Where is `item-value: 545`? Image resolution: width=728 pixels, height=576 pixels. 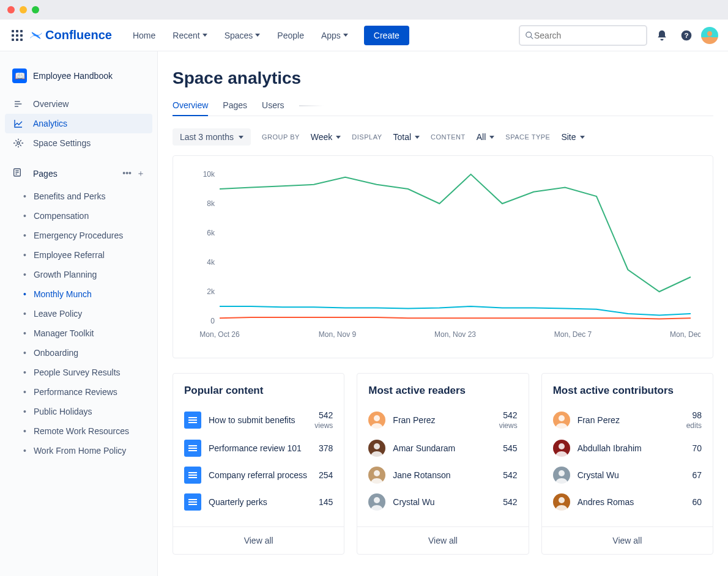
item-value: 545 is located at coordinates (510, 448).